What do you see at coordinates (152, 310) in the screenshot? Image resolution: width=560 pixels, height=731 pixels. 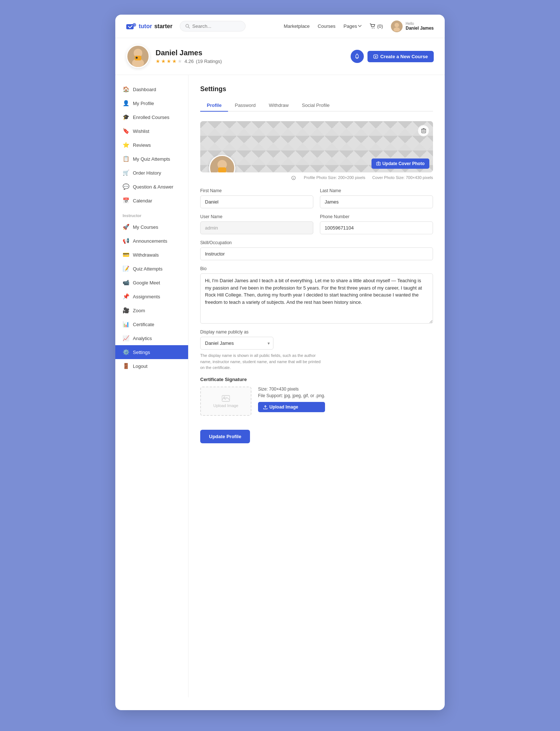 I see `sidebar-item-zoom: 🎥 Zoom` at bounding box center [152, 310].